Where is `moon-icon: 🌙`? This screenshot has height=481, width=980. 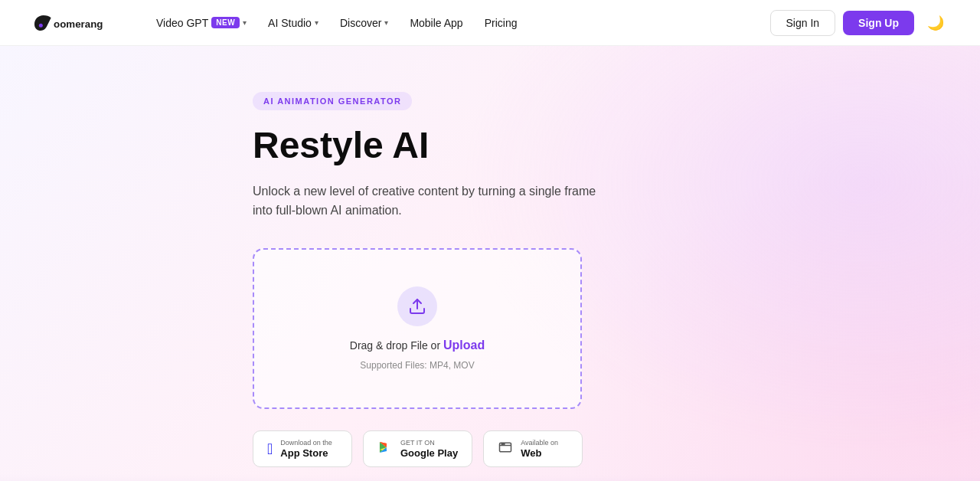 moon-icon: 🌙 is located at coordinates (936, 23).